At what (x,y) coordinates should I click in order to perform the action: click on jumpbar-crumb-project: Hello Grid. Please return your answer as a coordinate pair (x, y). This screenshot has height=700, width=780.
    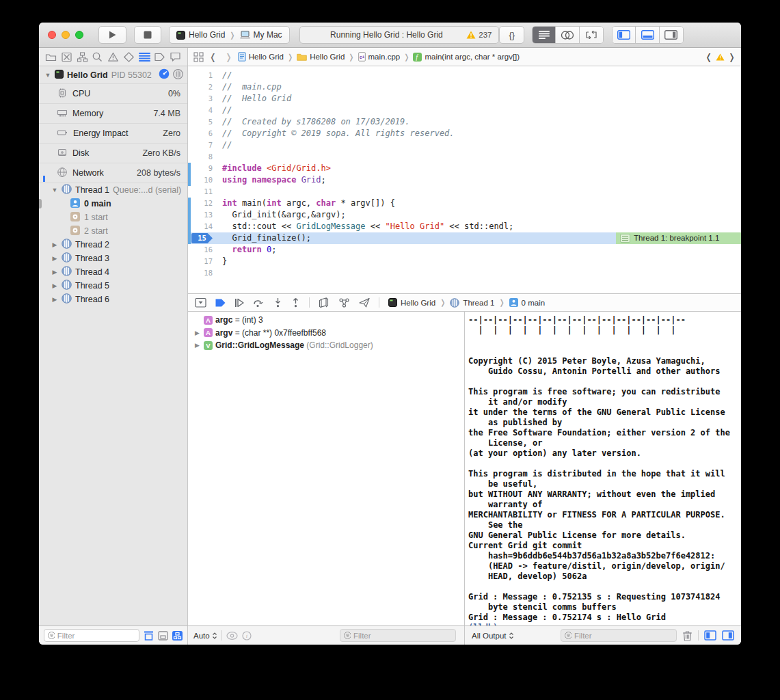
    Looking at the image, I should click on (267, 57).